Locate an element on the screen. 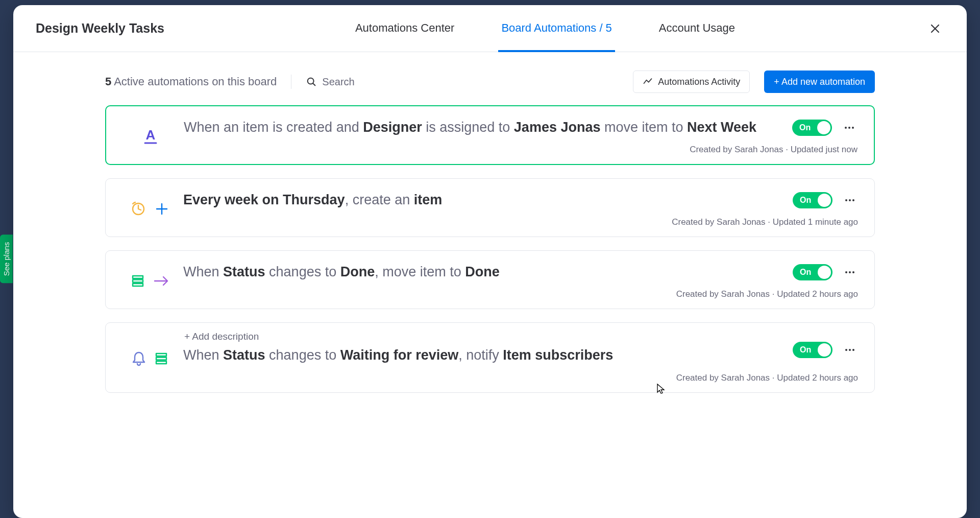 The image size is (980, 518). automation-meta: Created by Sarah Jonas · Updated 1 minut… is located at coordinates (521, 222).